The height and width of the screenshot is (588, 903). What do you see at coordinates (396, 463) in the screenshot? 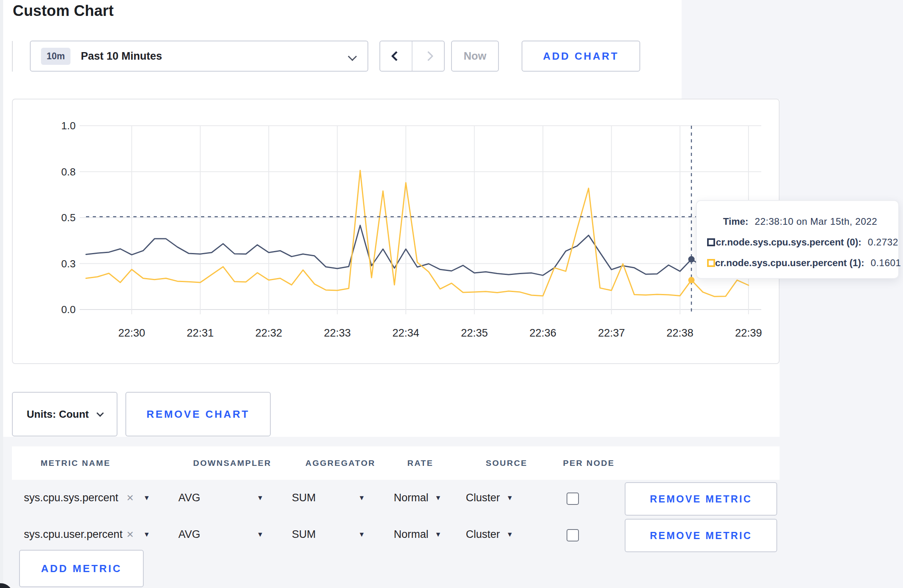
I see `metrics-table-header: METRIC NAME DOWNSAMPLER AGGREGATOR RATE …` at bounding box center [396, 463].